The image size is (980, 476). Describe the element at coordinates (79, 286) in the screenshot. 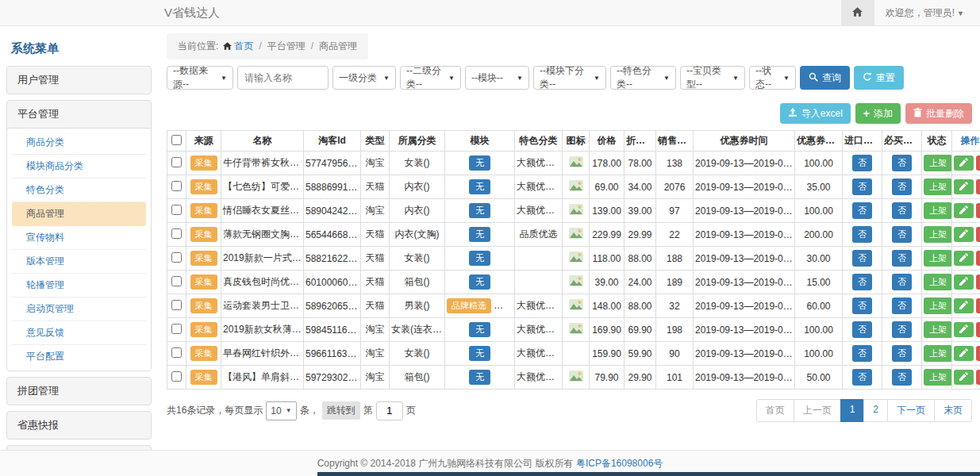

I see `sidebar-item: 轮播管理` at that location.